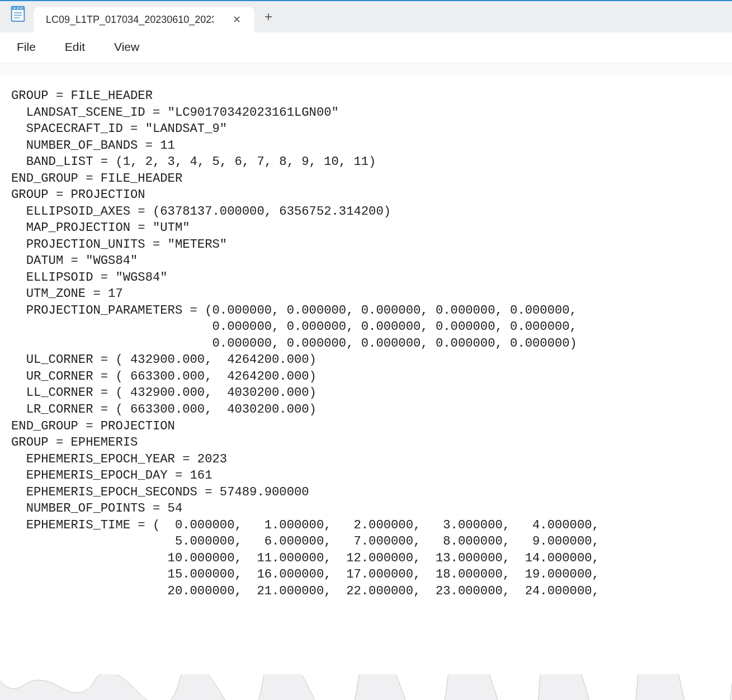  Describe the element at coordinates (366, 687) in the screenshot. I see `torn-edge-decoration` at that location.